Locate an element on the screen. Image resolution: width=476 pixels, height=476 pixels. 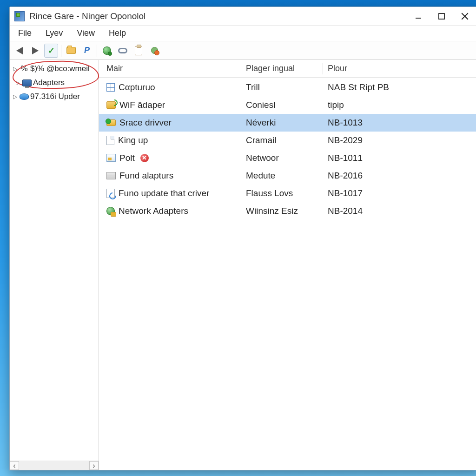
row-value: NB-1017 is located at coordinates (345, 193).